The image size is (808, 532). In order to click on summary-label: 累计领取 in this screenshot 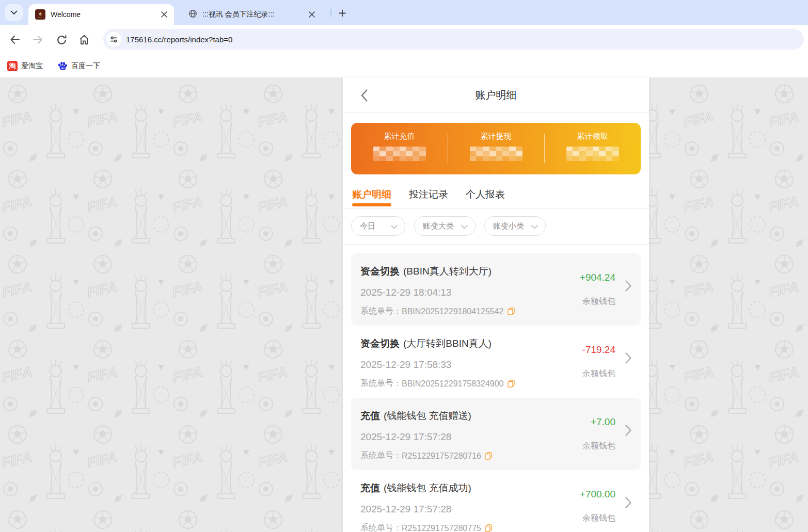, I will do `click(593, 136)`.